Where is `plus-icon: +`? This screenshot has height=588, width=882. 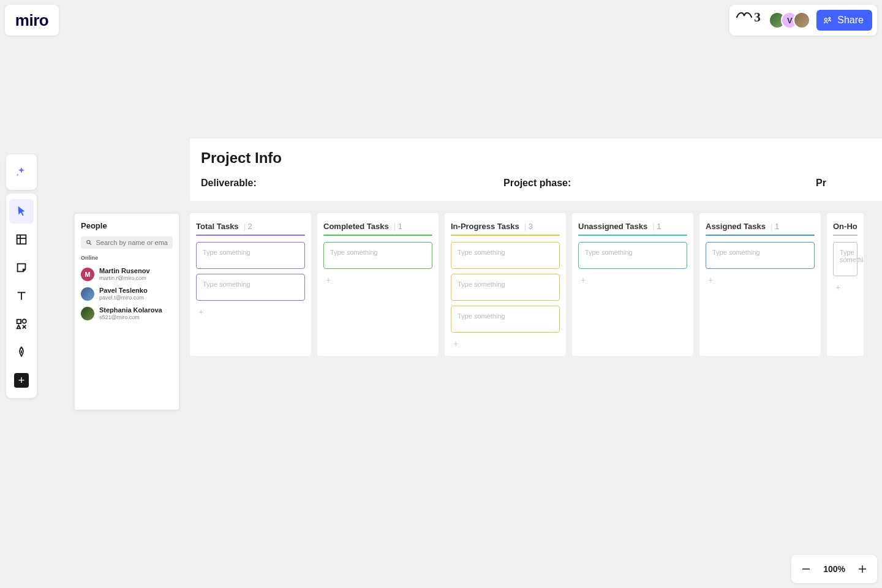
plus-icon: + is located at coordinates (21, 380).